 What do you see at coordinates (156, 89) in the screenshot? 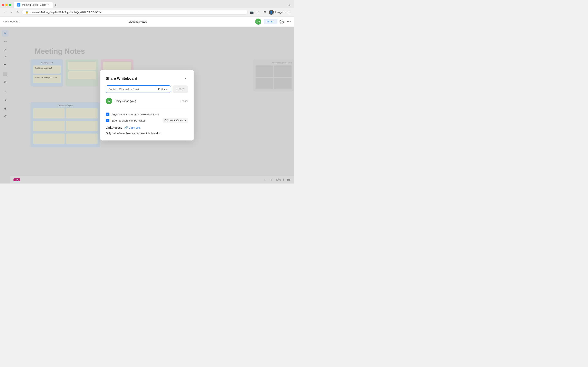
I see `cursor-indicator` at bounding box center [156, 89].